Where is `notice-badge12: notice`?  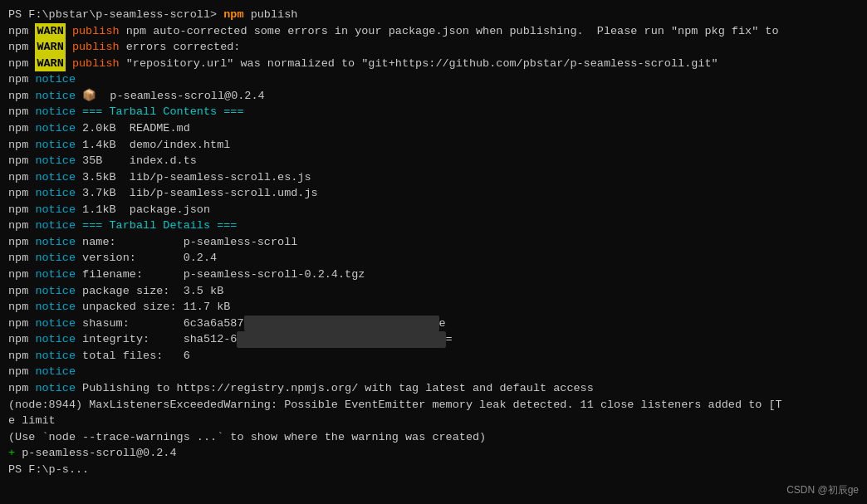
notice-badge12: notice is located at coordinates (55, 258).